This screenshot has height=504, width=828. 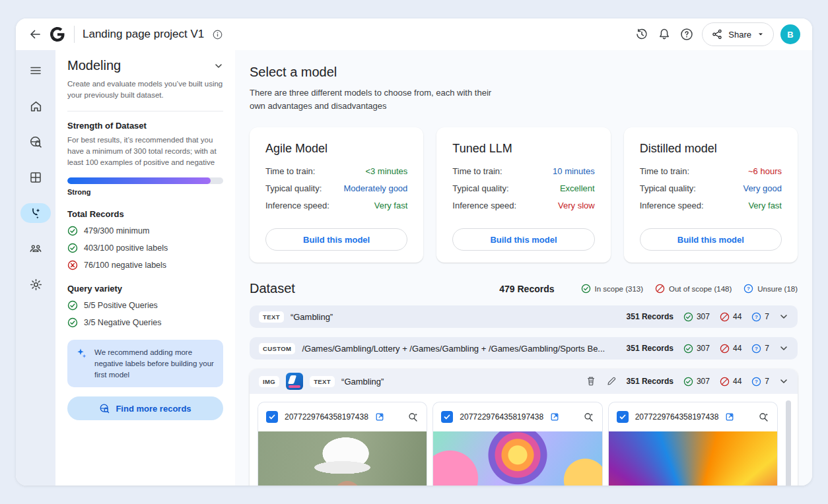 What do you see at coordinates (790, 34) in the screenshot?
I see `avatar: B` at bounding box center [790, 34].